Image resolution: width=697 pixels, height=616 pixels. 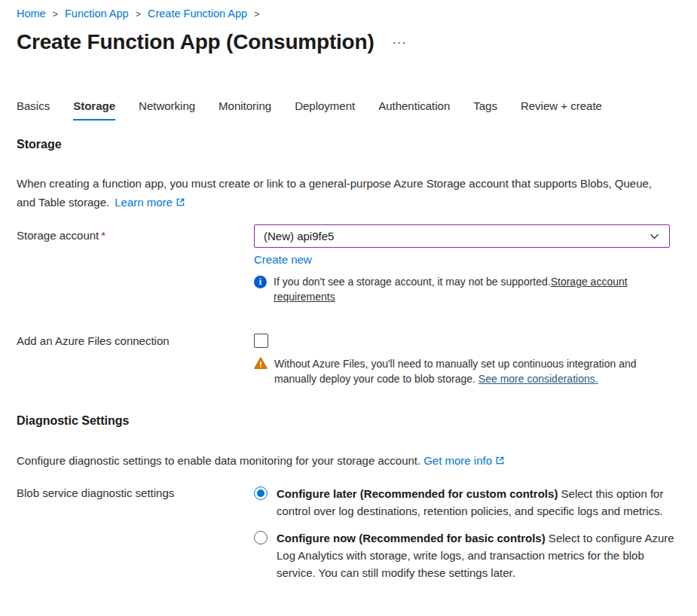 I want to click on configure-now-bold-label: Configure now (Recommended for basic con…, so click(x=411, y=538).